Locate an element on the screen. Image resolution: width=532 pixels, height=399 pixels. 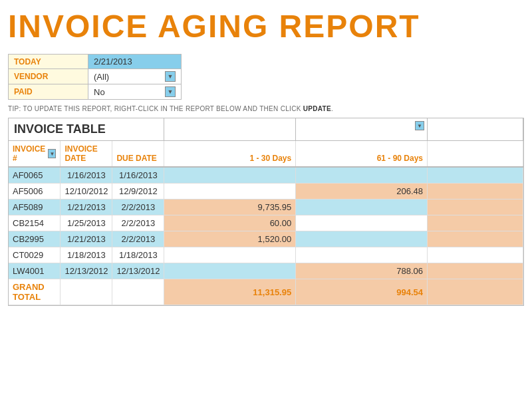
cell-61-90: 206.48 is located at coordinates (362, 192).